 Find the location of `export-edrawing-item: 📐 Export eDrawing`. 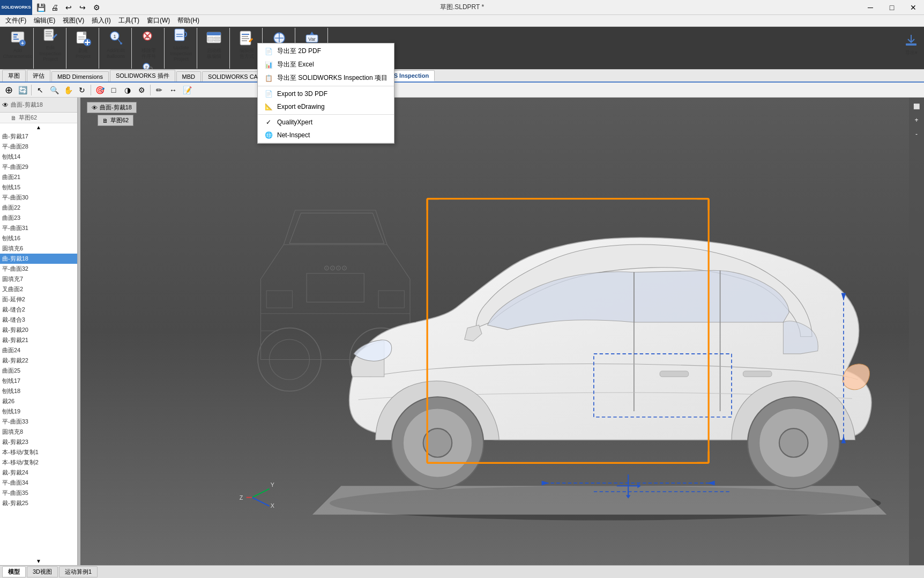

export-edrawing-item: 📐 Export eDrawing is located at coordinates (326, 107).